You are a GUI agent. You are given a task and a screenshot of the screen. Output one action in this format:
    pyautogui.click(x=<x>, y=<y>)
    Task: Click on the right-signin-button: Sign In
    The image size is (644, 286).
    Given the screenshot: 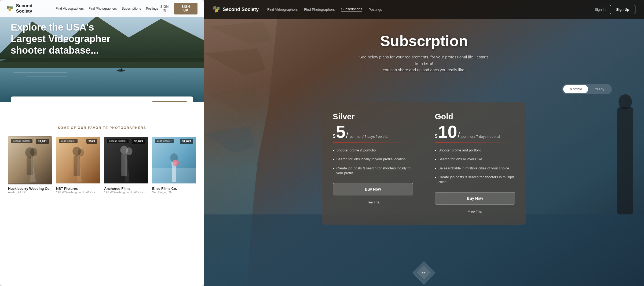 What is the action you would take?
    pyautogui.click(x=600, y=10)
    